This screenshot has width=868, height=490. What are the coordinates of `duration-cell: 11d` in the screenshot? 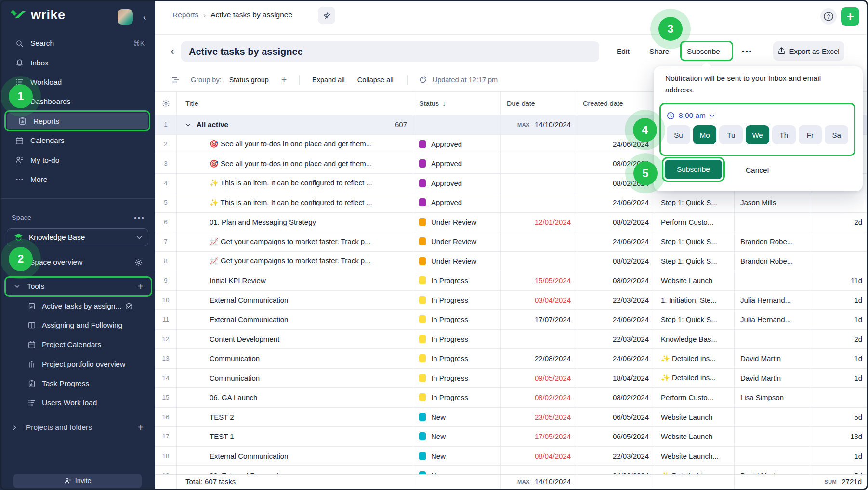 It's located at (839, 281).